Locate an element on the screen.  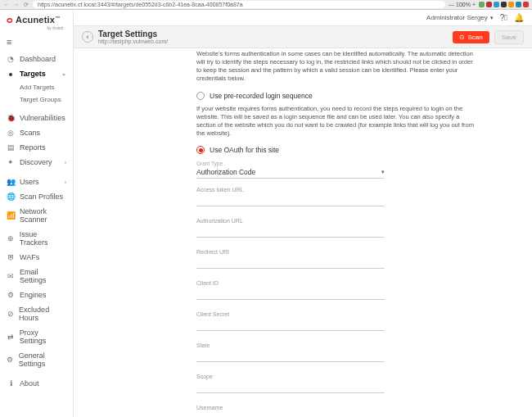
scope-input is located at coordinates (291, 387).